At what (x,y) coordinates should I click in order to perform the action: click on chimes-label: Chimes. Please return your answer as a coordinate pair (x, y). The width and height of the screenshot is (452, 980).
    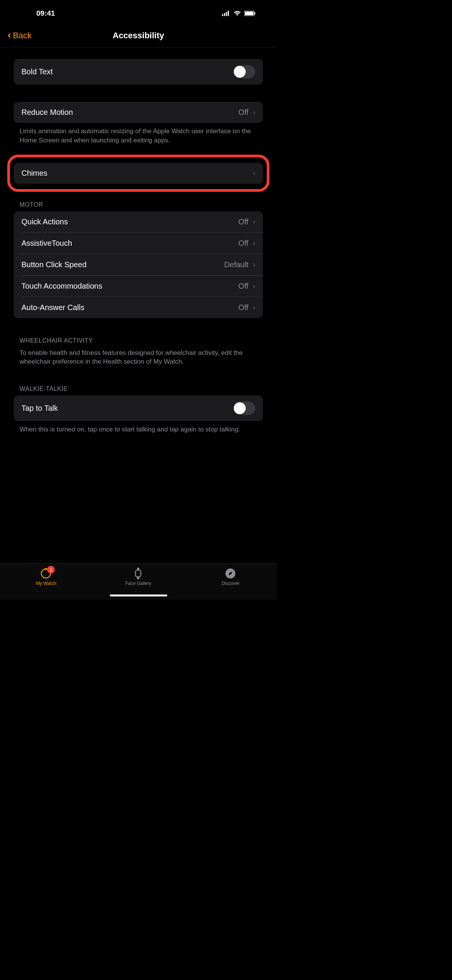
    Looking at the image, I should click on (34, 173).